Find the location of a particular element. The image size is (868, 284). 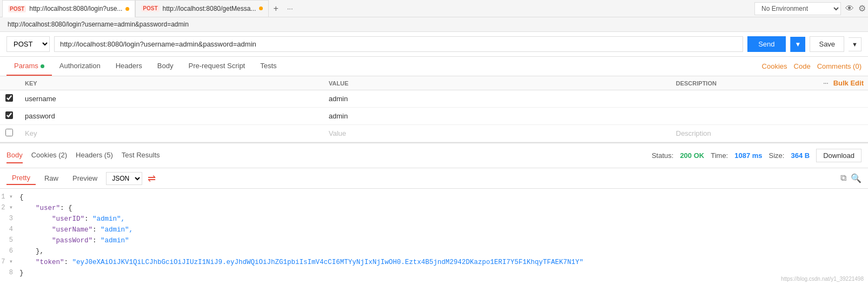

tab-params: Params is located at coordinates (29, 66).